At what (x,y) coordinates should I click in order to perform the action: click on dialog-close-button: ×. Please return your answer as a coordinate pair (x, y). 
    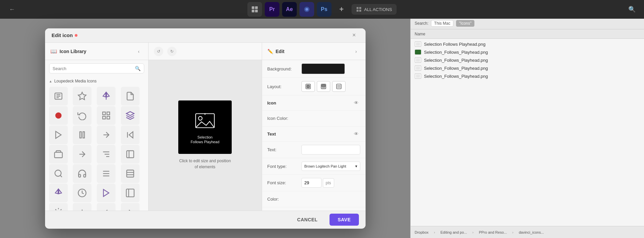
    Looking at the image, I should click on (354, 35).